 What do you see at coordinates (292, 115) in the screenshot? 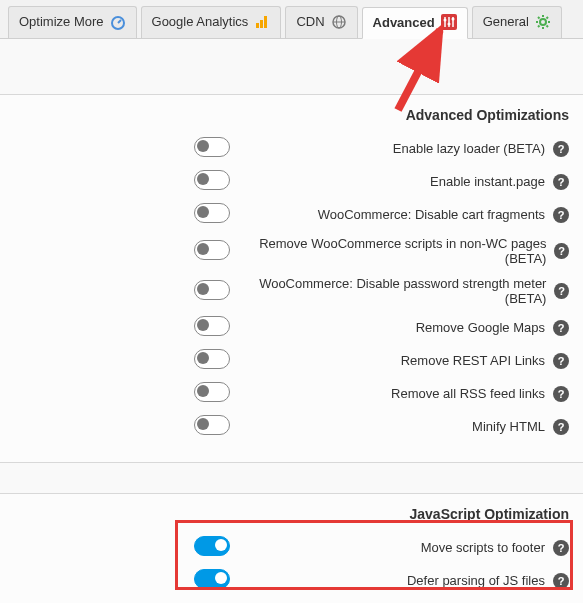
I see `section-title: Advanced Optimizations` at bounding box center [292, 115].